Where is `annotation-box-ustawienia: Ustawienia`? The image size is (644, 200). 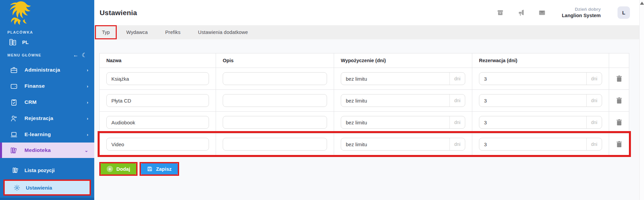
annotation-box-ustawienia: Ustawienia is located at coordinates (47, 188).